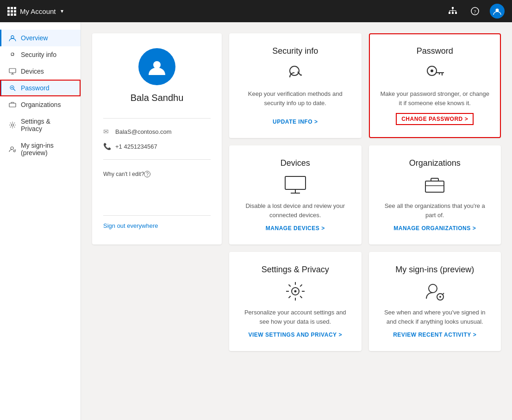 The width and height of the screenshot is (512, 420). Describe the element at coordinates (295, 51) in the screenshot. I see `security-info-title: Security info` at that location.